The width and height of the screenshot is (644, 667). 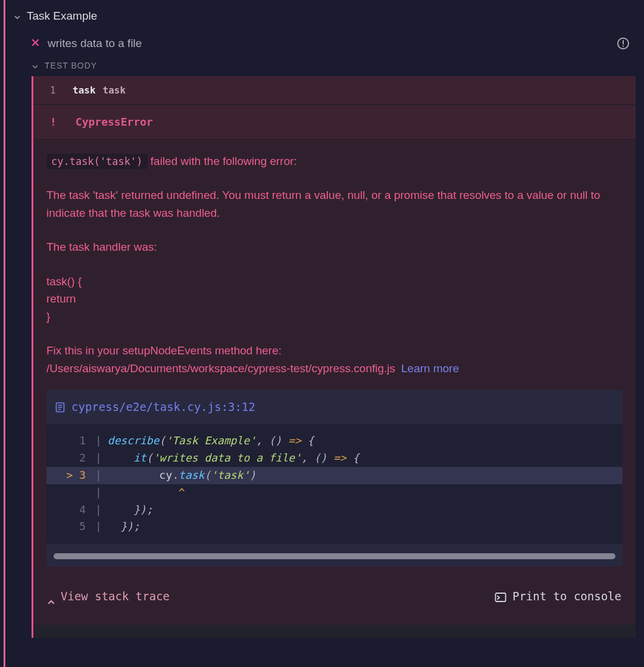 What do you see at coordinates (430, 368) in the screenshot?
I see `learn-more-link: Learn more` at bounding box center [430, 368].